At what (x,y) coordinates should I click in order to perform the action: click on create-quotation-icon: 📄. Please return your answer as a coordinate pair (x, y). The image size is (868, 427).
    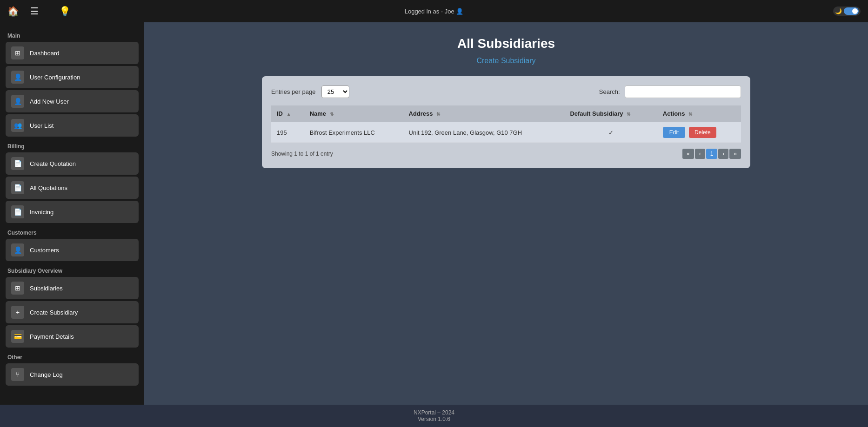
    Looking at the image, I should click on (18, 164).